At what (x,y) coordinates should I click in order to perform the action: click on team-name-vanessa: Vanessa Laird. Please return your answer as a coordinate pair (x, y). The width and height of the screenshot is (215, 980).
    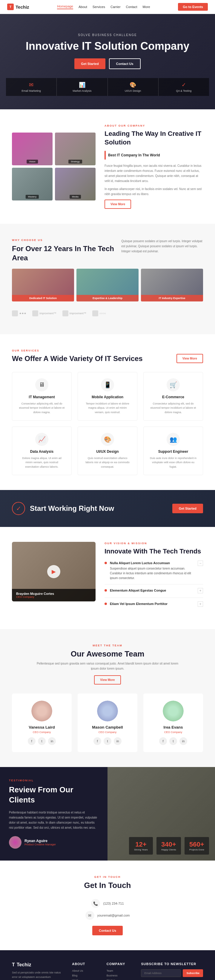
    Looking at the image, I should click on (42, 727).